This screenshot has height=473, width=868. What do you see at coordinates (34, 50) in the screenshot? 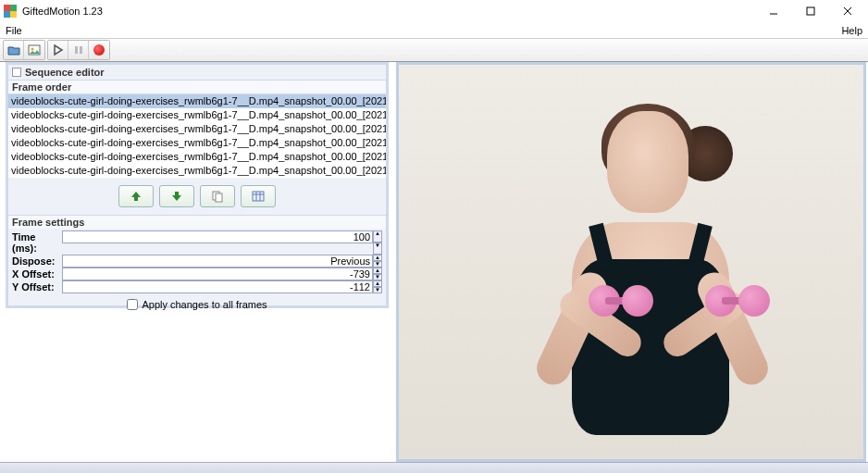
I see `view-button` at bounding box center [34, 50].